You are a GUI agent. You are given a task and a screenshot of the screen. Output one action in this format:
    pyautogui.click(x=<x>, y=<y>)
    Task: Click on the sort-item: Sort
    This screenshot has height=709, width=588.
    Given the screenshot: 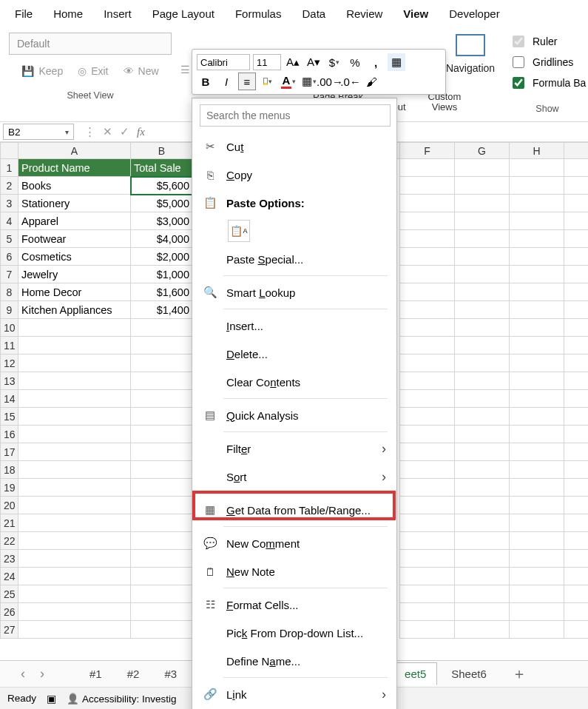 What is the action you would take?
    pyautogui.click(x=294, y=477)
    